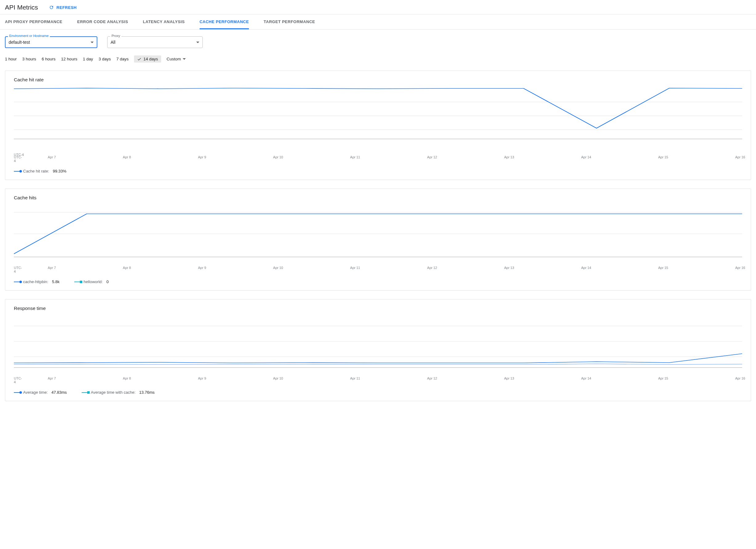 The image size is (756, 549). What do you see at coordinates (29, 36) in the screenshot?
I see `environment-label: Environment or Hostname` at bounding box center [29, 36].